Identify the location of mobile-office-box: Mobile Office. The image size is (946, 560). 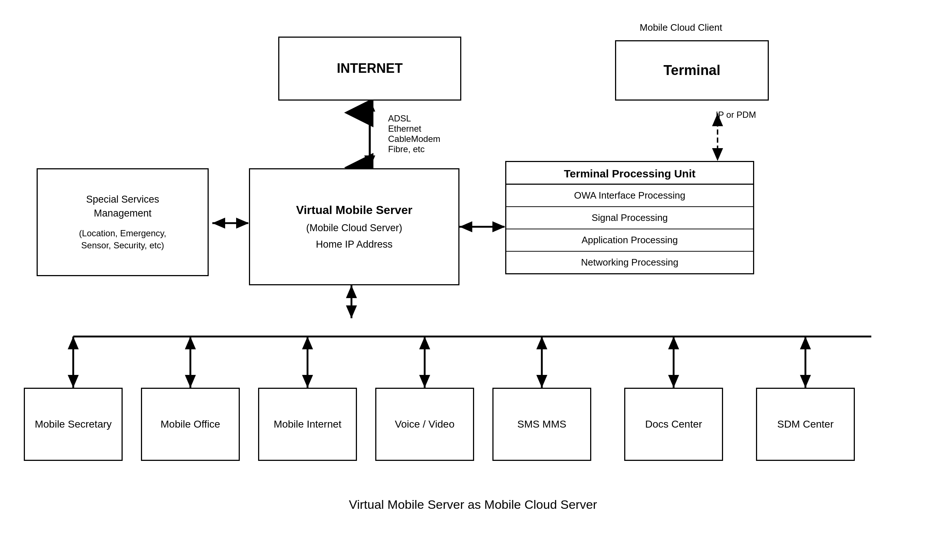
(190, 424).